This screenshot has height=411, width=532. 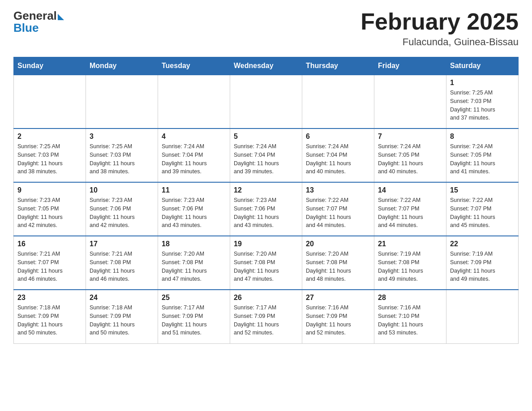 What do you see at coordinates (410, 267) in the screenshot?
I see `day-info: Sunrise: 7:19 AMSunset: 7:08 PMDaylight:…` at bounding box center [410, 267].